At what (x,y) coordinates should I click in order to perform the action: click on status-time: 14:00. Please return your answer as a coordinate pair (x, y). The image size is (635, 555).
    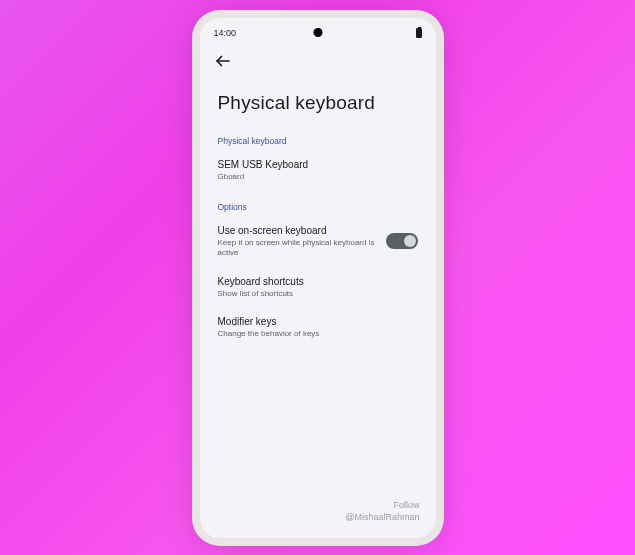
    Looking at the image, I should click on (226, 33).